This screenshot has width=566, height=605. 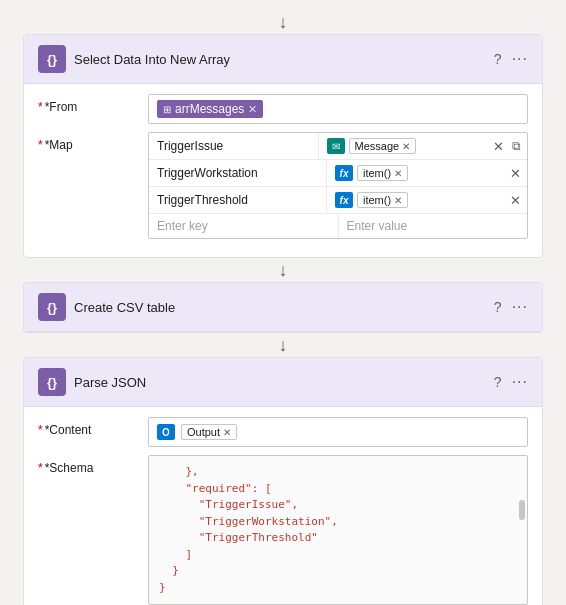 What do you see at coordinates (511, 59) in the screenshot?
I see `select-data-header-right: ? ···` at bounding box center [511, 59].